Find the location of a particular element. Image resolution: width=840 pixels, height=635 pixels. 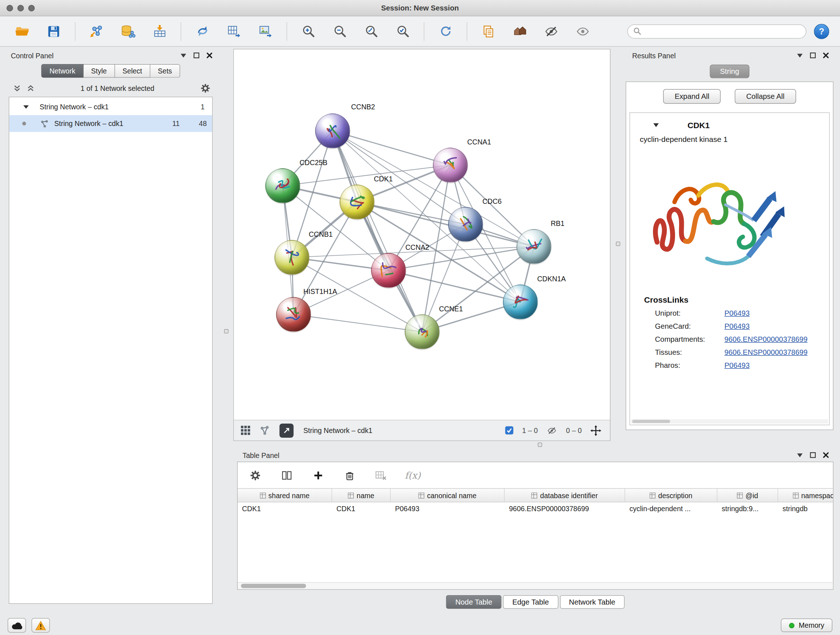

disclosure-triangle-icon is located at coordinates (26, 107).